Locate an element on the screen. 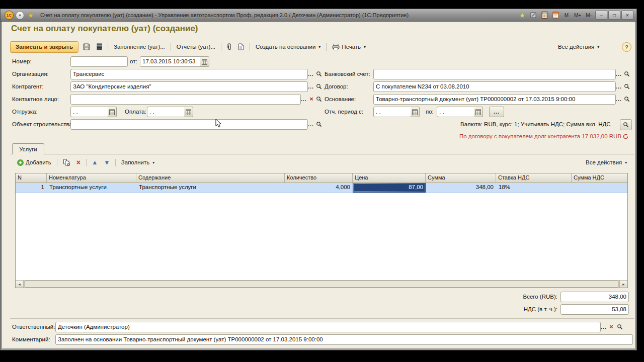  basis-select-button: ... is located at coordinates (619, 99).